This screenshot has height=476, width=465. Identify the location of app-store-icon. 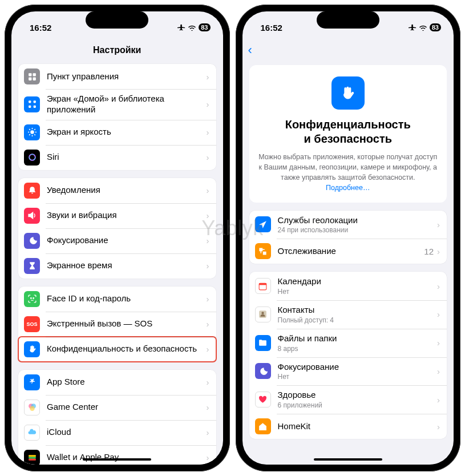
(32, 382).